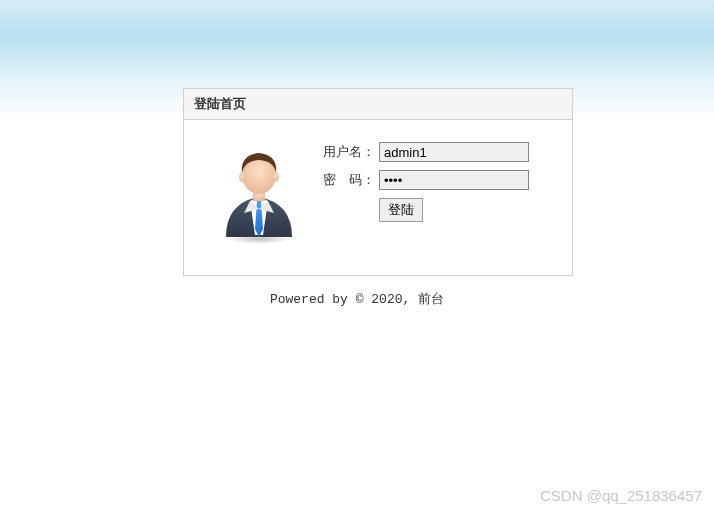 Image resolution: width=714 pixels, height=514 pixels. Describe the element at coordinates (454, 152) in the screenshot. I see `username-input` at that location.